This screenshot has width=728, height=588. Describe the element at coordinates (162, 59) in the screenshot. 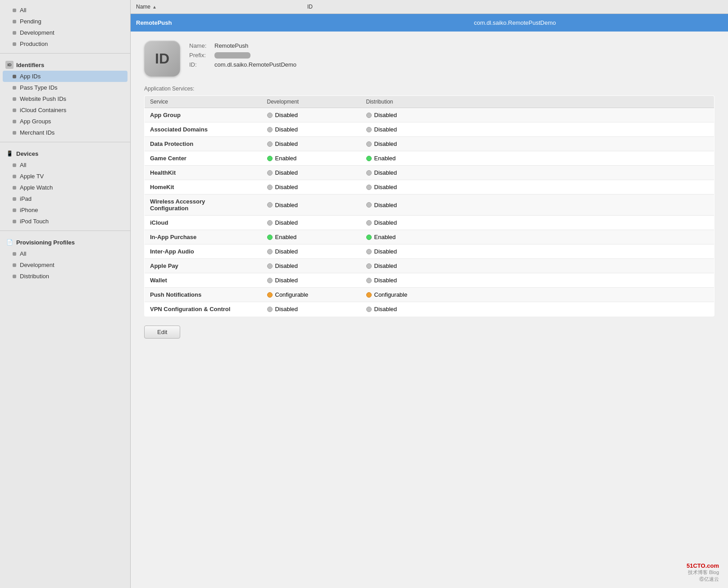

I see `app-icon-text: ID` at that location.